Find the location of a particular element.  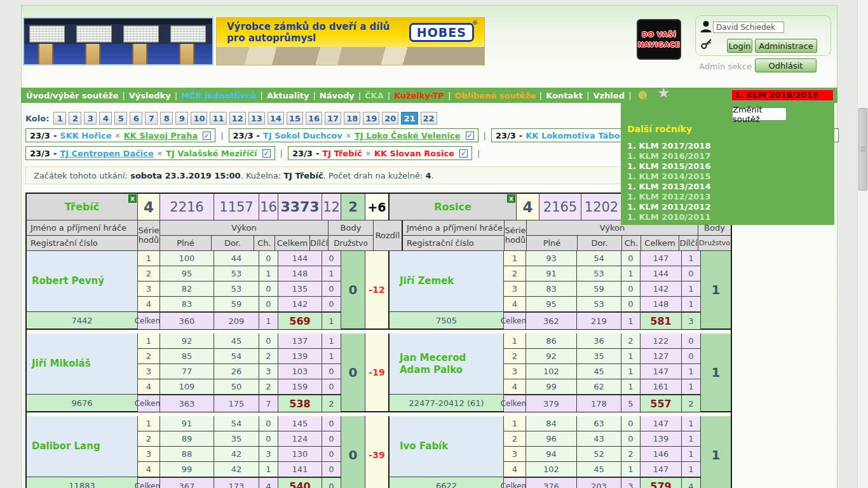

round-button: 22 is located at coordinates (429, 118).